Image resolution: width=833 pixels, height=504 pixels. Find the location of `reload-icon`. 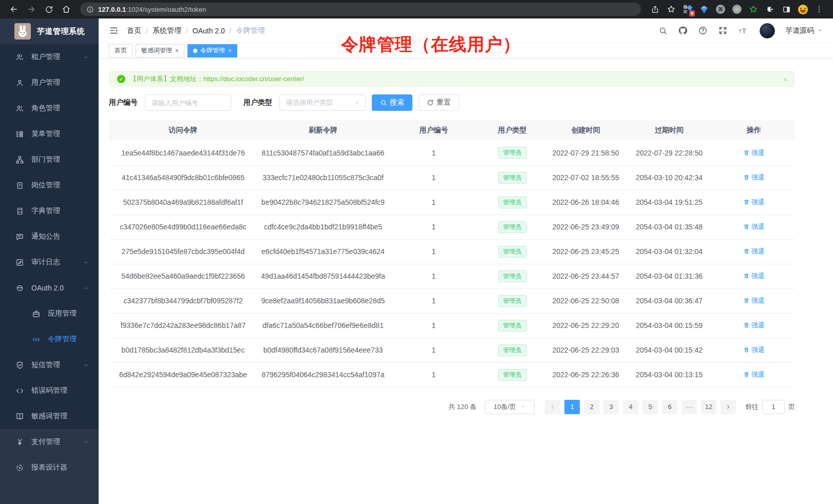

reload-icon is located at coordinates (49, 9).